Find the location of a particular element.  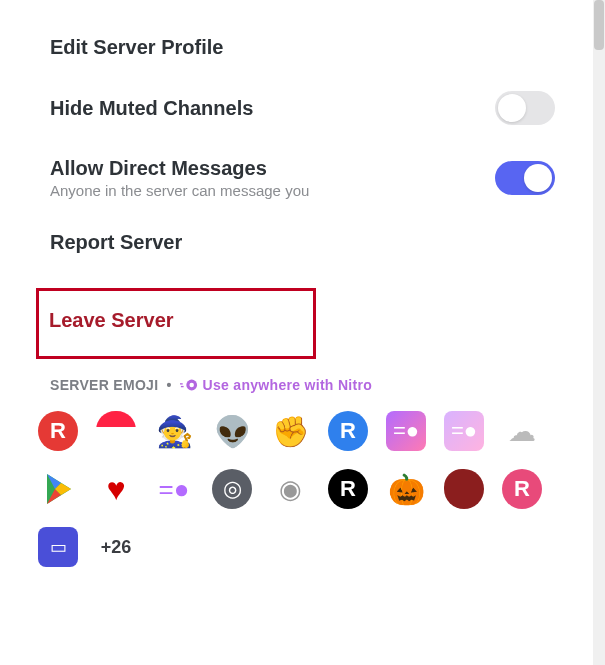

allow-direct-messages-item: Allow Direct Messages Anyone in the serv… is located at coordinates (302, 178).